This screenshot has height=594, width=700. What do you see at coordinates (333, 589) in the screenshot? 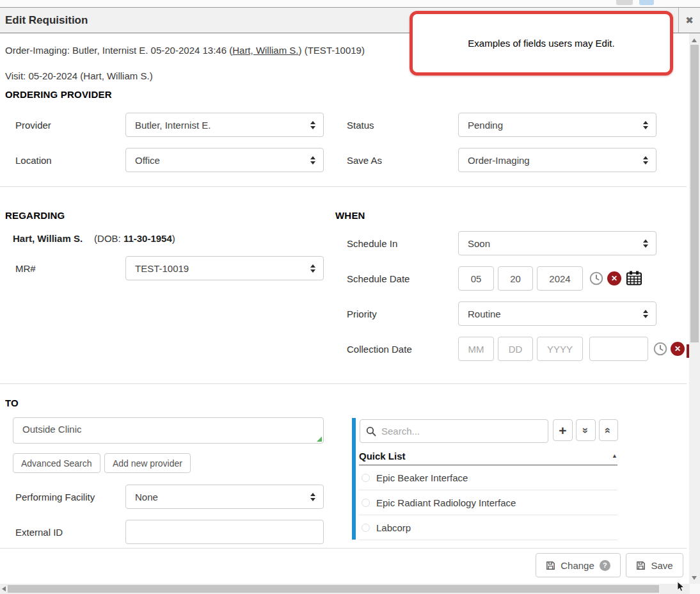
I see `horizontal-scrollbar-thumb` at bounding box center [333, 589].